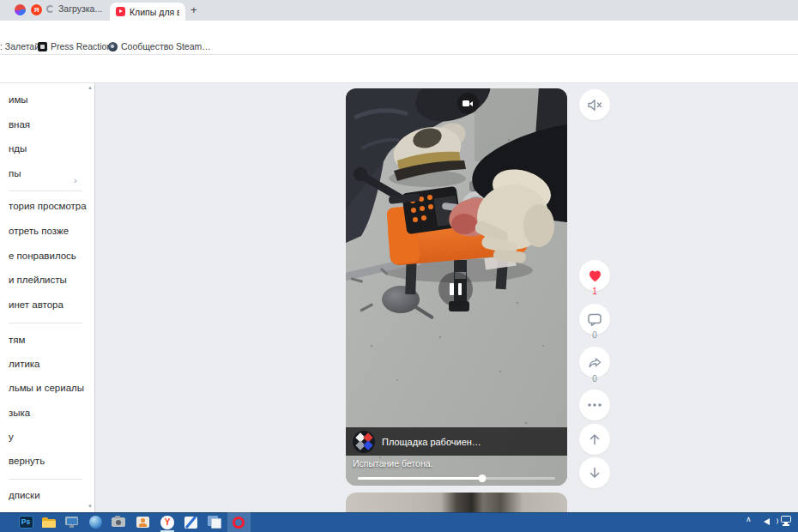 The image size is (798, 532). Describe the element at coordinates (120, 12) in the screenshot. I see `vk-video-tab-icon` at that location.